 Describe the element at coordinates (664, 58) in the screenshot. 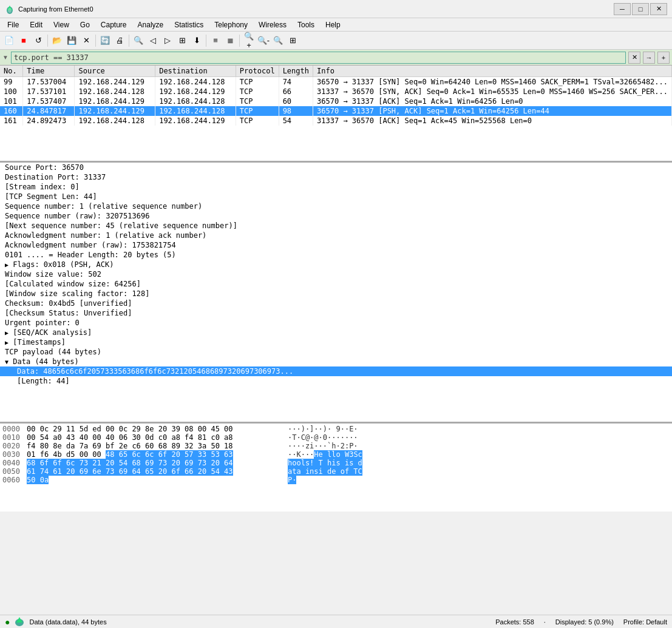

I see `filter-save-button: +` at that location.